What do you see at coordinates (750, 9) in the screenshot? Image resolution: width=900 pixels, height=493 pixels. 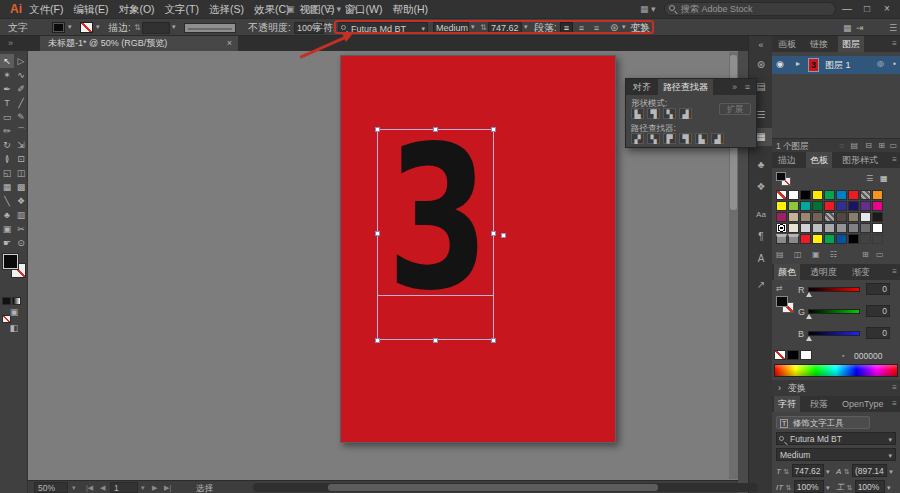 I see `stock-search-input: 搜索 Adobe Stock` at bounding box center [750, 9].